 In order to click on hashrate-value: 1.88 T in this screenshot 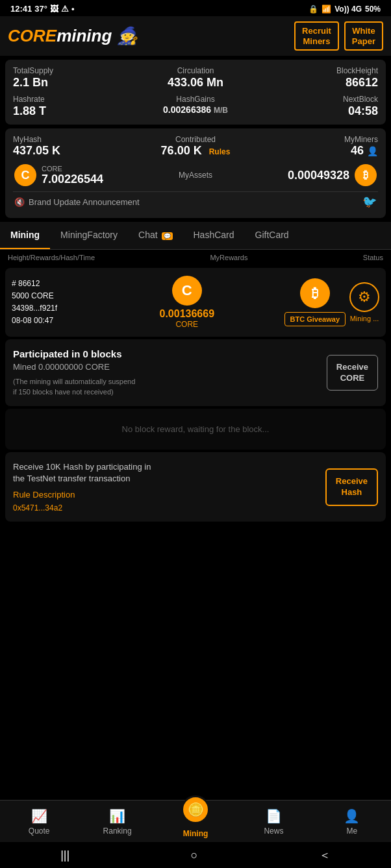, I will do `click(73, 112)`.